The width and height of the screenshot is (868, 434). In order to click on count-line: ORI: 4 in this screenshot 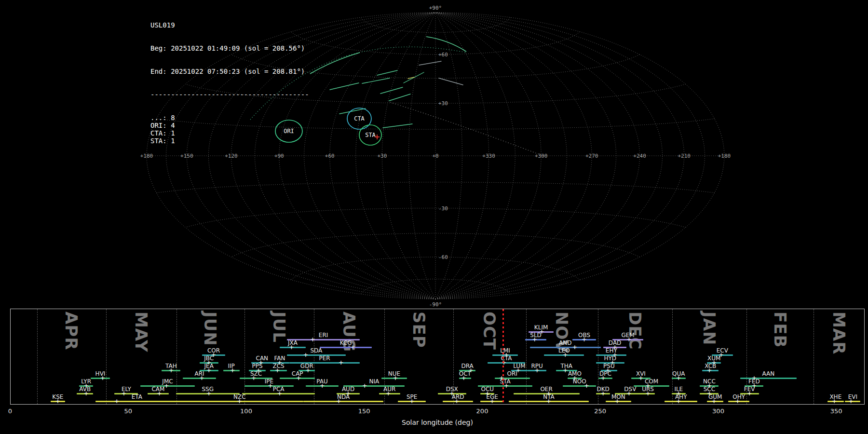, I will do `click(230, 125)`.